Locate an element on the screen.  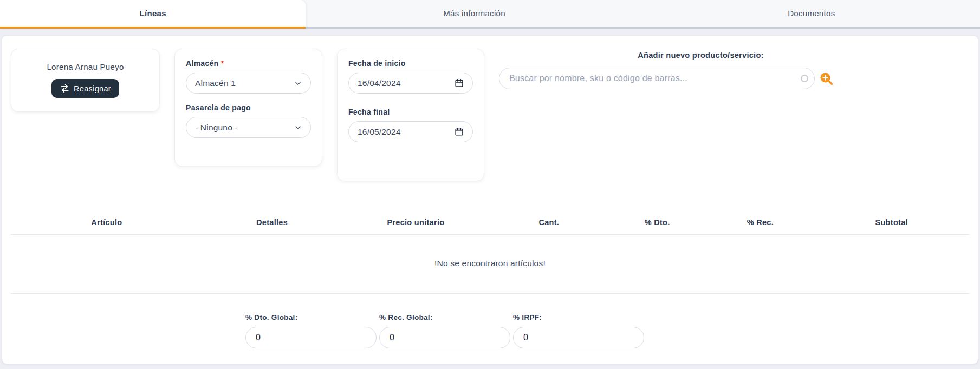
reassign-button-label: Reasignar is located at coordinates (92, 89).